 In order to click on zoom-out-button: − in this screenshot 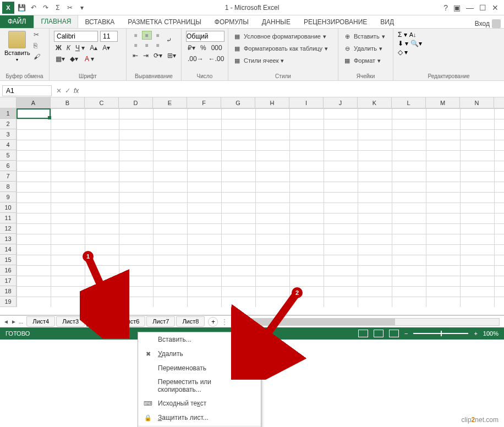, I will do `click(406, 333)`.